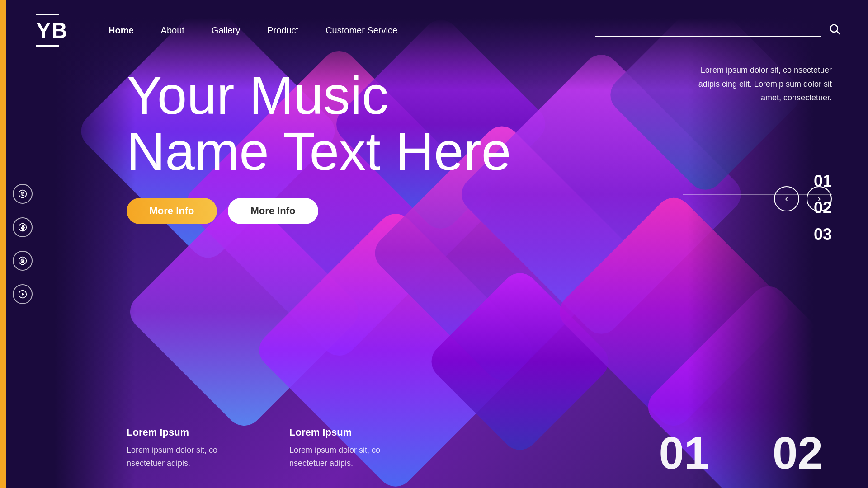  What do you see at coordinates (352, 31) in the screenshot?
I see `main-nav: Home About Gallery Product Customer Serv…` at bounding box center [352, 31].